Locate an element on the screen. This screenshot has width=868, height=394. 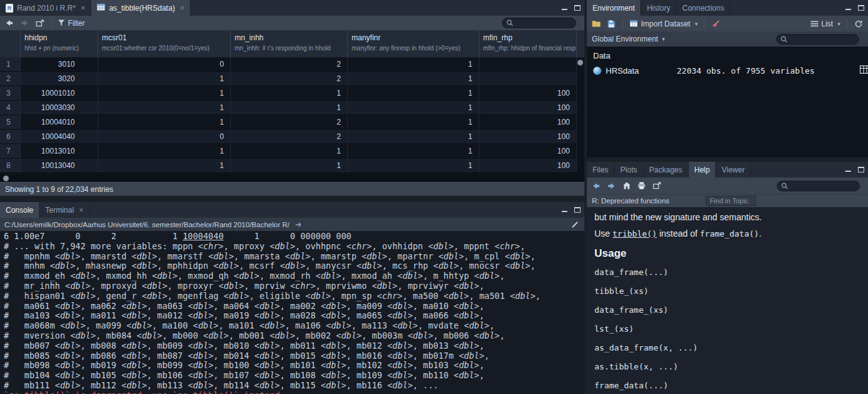
help-toolbar is located at coordinates (727, 186).